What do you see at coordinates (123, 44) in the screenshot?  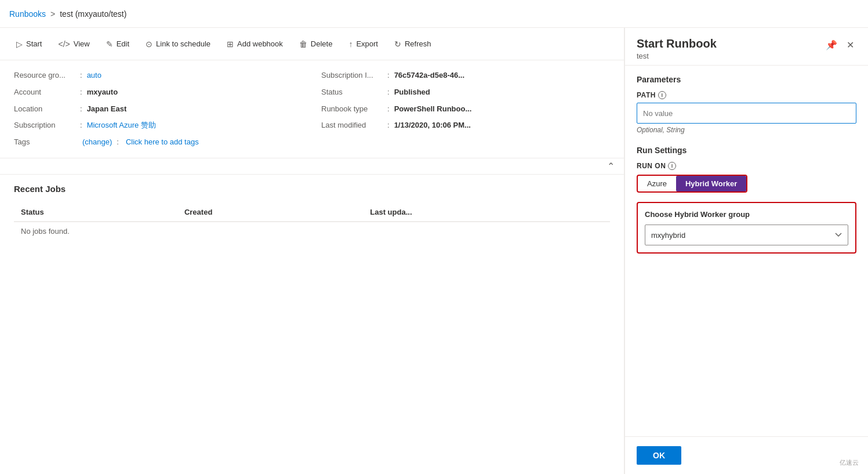 I see `edit-label: Edit` at bounding box center [123, 44].